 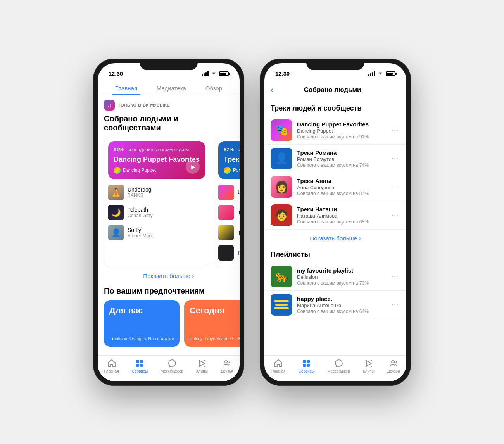 What do you see at coordinates (212, 323) in the screenshot?
I see `pref-card-today: Сегодня Halsey, Troye Sivan, The Kid LAR…` at bounding box center [212, 323].